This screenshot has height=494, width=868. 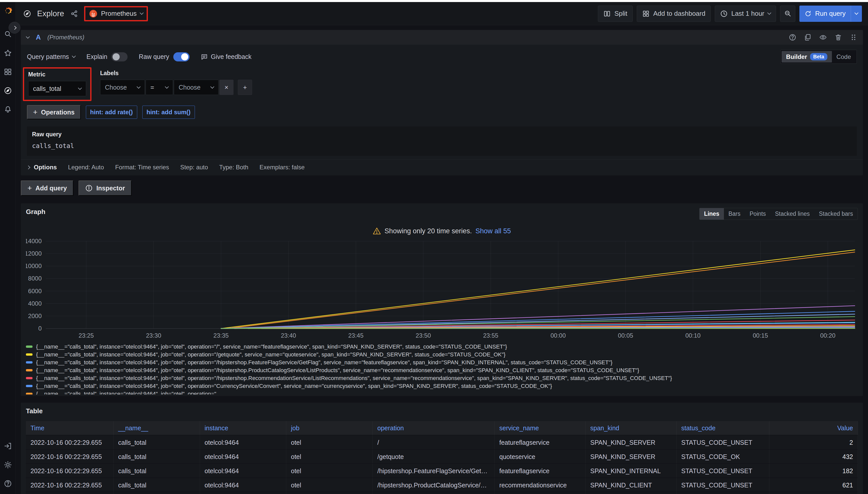 What do you see at coordinates (34, 266) in the screenshot?
I see `svg-text: 10000` at bounding box center [34, 266].